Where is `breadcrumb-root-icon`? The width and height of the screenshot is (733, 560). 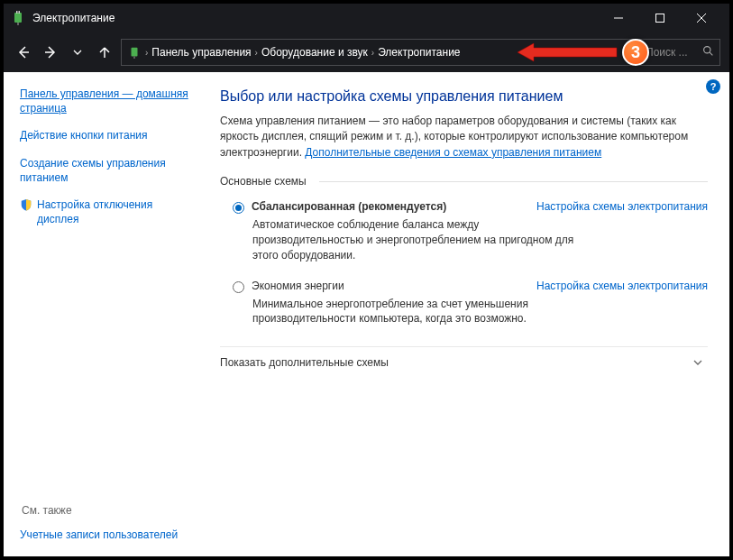
breadcrumb-root-icon is located at coordinates (134, 52).